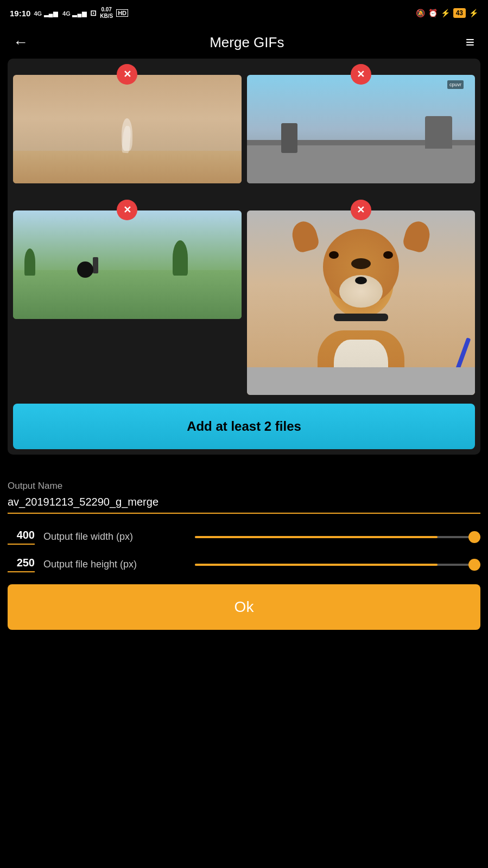 The width and height of the screenshot is (488, 868). What do you see at coordinates (127, 124) in the screenshot?
I see `image-cell-1: ✕` at bounding box center [127, 124].